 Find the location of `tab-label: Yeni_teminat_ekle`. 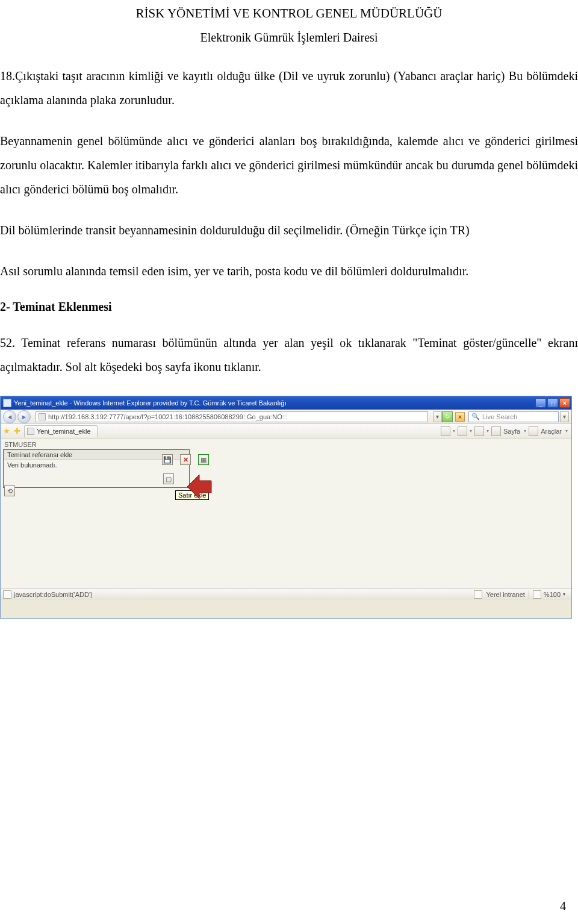

tab-label: Yeni_teminat_ekle is located at coordinates (64, 431).